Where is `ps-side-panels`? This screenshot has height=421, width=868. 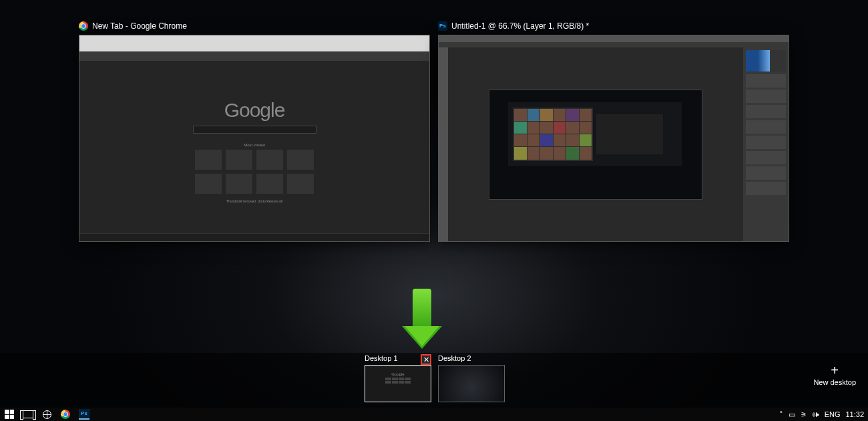 ps-side-panels is located at coordinates (766, 144).